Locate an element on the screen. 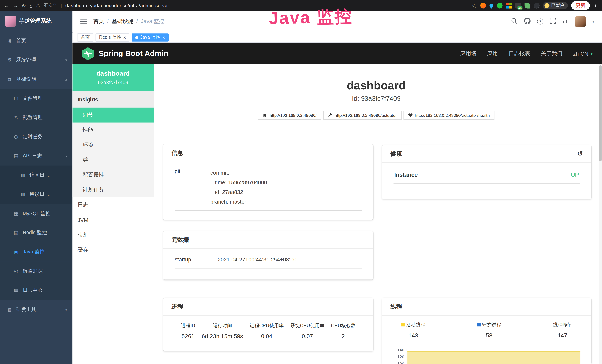 The width and height of the screenshot is (602, 364). scrollbar is located at coordinates (601, 214).